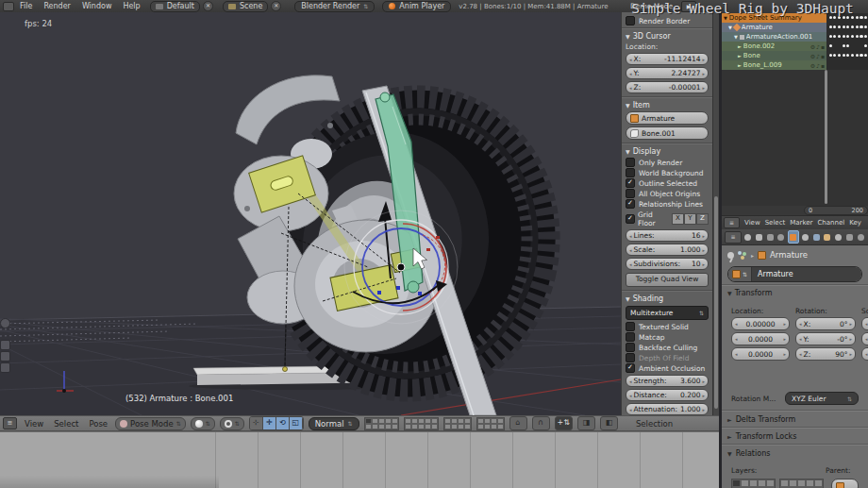 The width and height of the screenshot is (868, 488). What do you see at coordinates (334, 424) in the screenshot?
I see `orientation-dropdown: Normal⇅` at bounding box center [334, 424].